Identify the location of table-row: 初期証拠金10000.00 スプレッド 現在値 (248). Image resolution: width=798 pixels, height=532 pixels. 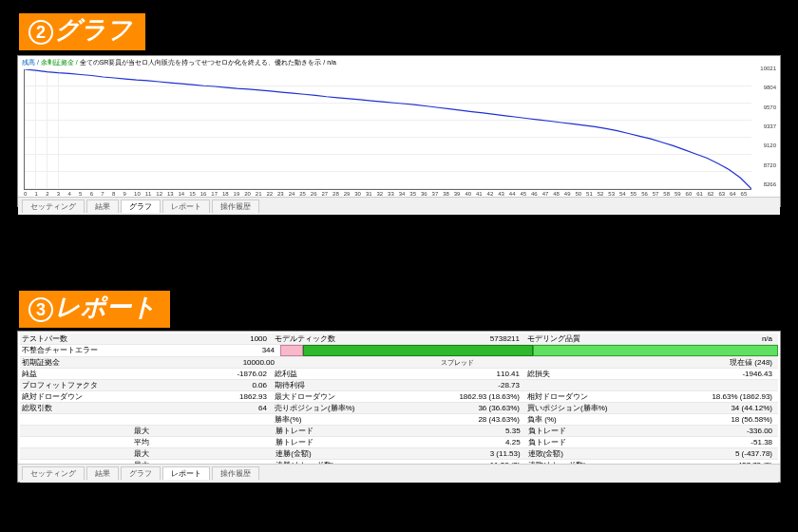
(399, 363).